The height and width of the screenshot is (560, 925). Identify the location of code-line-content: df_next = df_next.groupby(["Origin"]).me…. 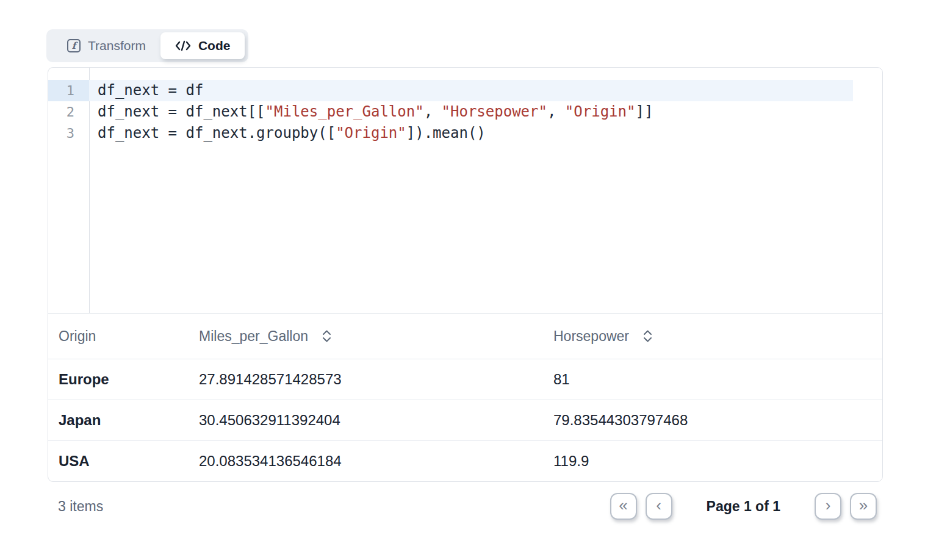
(486, 133).